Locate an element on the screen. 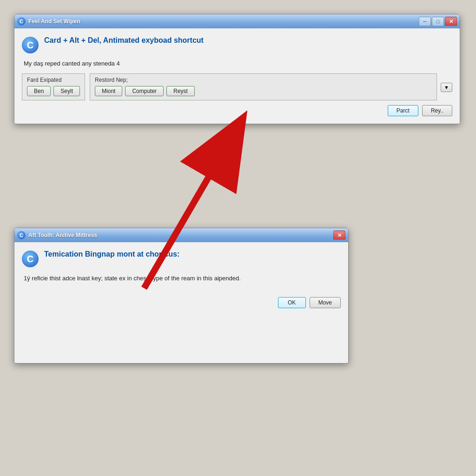  dialog-icon: C is located at coordinates (30, 45).